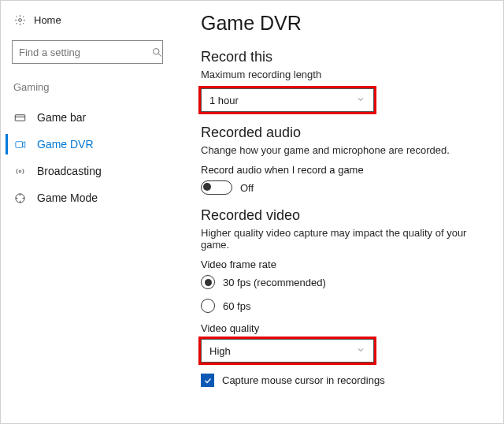 The height and width of the screenshot is (424, 504). What do you see at coordinates (287, 100) in the screenshot?
I see `max-recording-length-select: 1 hour` at bounding box center [287, 100].